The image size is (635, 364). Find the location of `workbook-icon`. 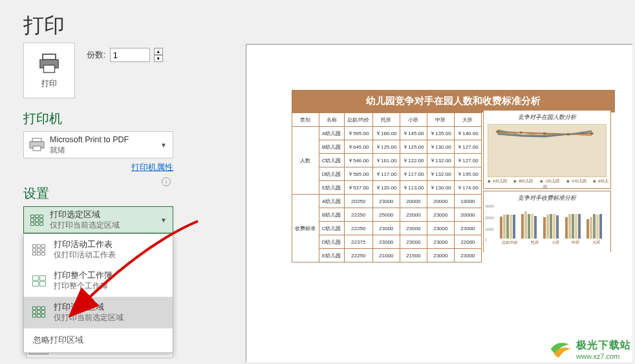

workbook-icon is located at coordinates (39, 281).